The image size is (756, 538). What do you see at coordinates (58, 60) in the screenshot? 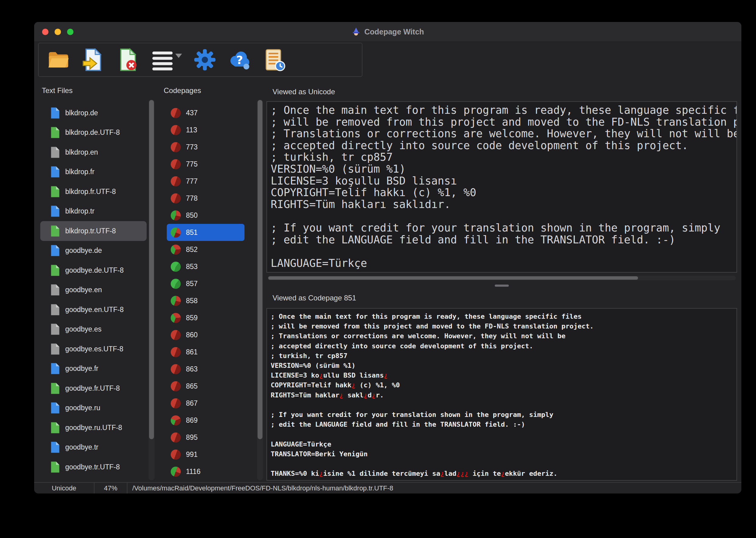
I see `open-file-button` at bounding box center [58, 60].